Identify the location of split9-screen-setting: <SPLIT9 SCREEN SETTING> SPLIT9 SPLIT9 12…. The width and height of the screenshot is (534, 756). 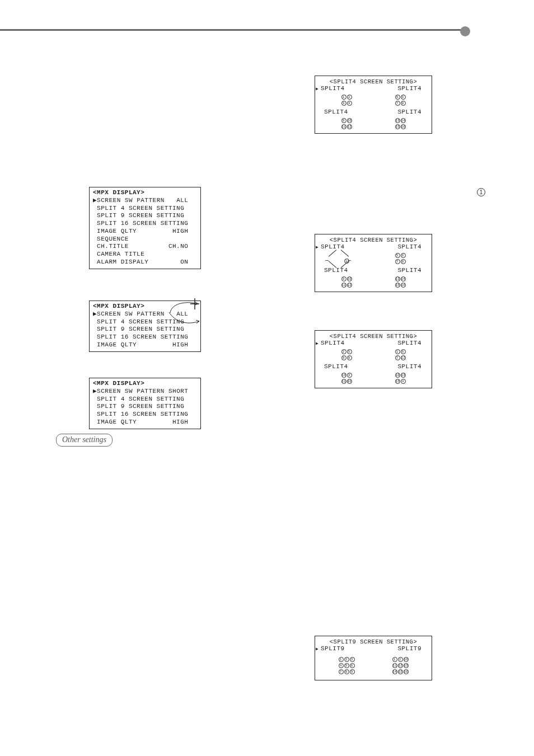
(373, 658).